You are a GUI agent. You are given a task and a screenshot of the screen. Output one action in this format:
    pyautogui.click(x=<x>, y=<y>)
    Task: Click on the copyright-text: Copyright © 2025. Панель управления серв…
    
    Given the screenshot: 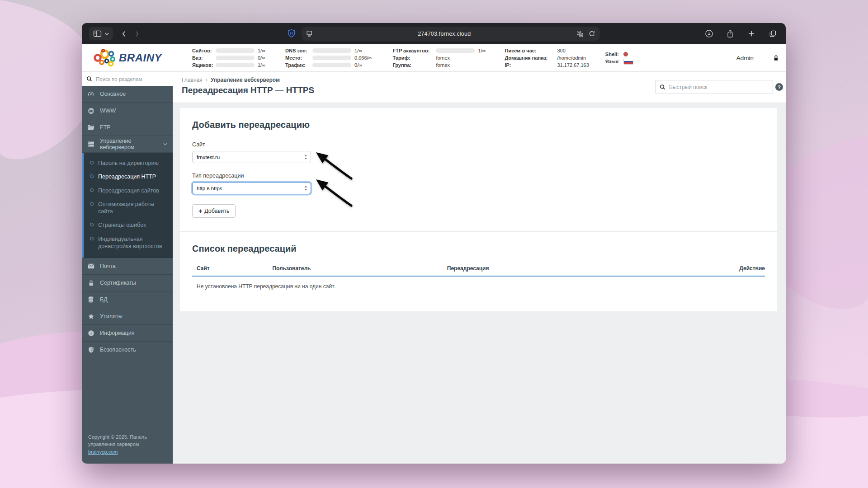 What is the action you would take?
    pyautogui.click(x=118, y=441)
    